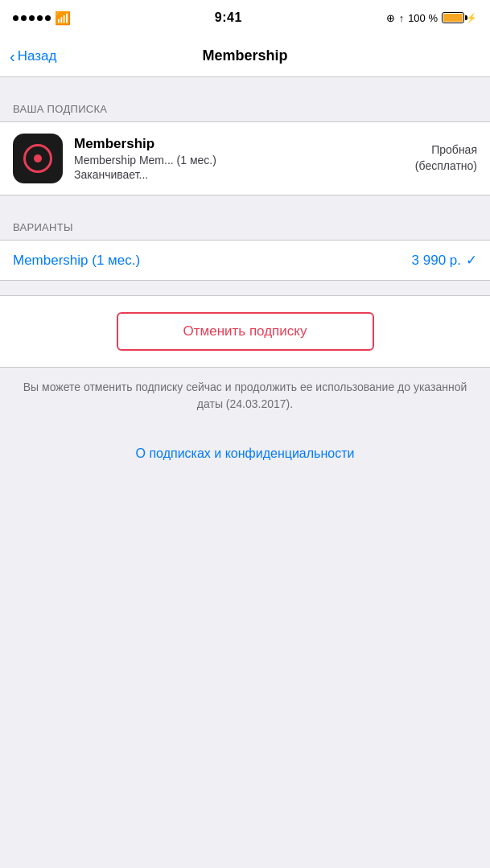 The image size is (490, 868). I want to click on app-icon-inner, so click(38, 158).